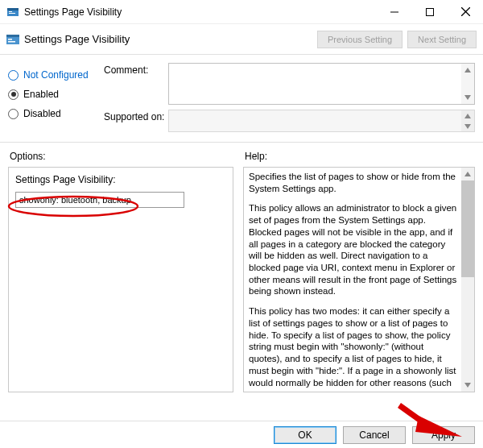  Describe the element at coordinates (100, 200) in the screenshot. I see `settings-page-visibility-input` at that location.